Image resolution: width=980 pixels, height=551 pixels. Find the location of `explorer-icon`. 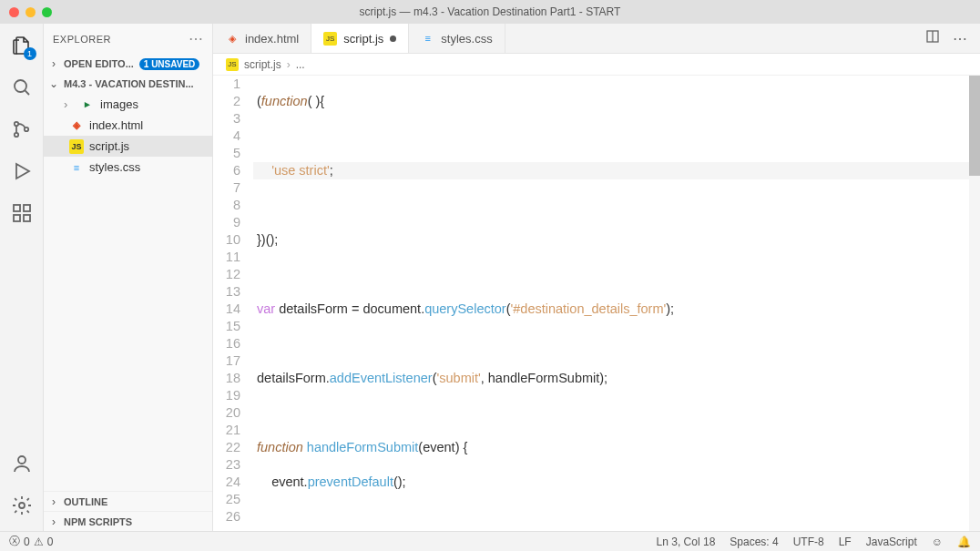

explorer-icon is located at coordinates (22, 46).